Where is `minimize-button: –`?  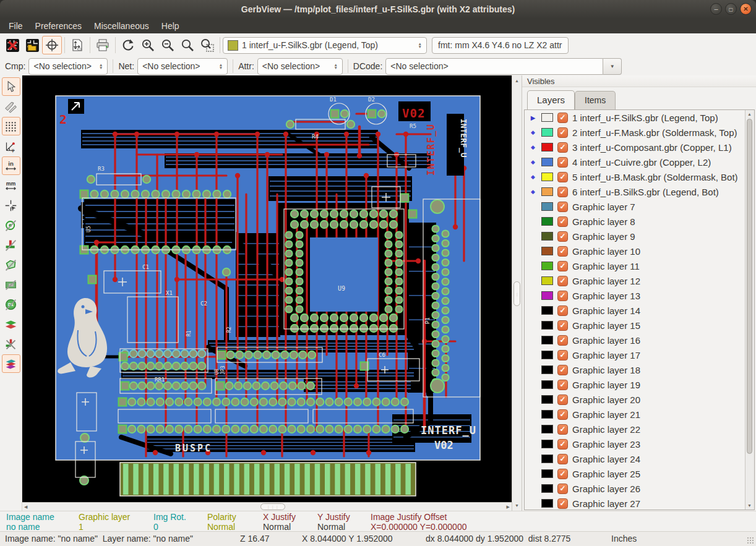
minimize-button: – is located at coordinates (716, 9).